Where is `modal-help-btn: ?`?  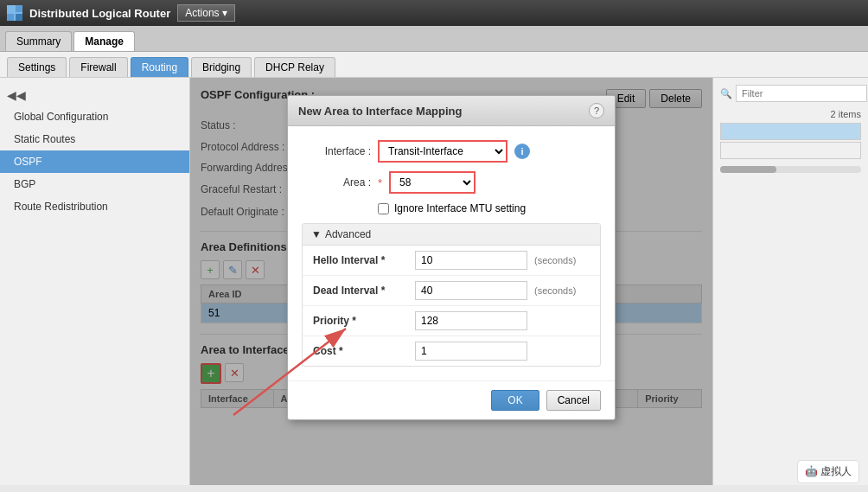 modal-help-btn: ? is located at coordinates (597, 111).